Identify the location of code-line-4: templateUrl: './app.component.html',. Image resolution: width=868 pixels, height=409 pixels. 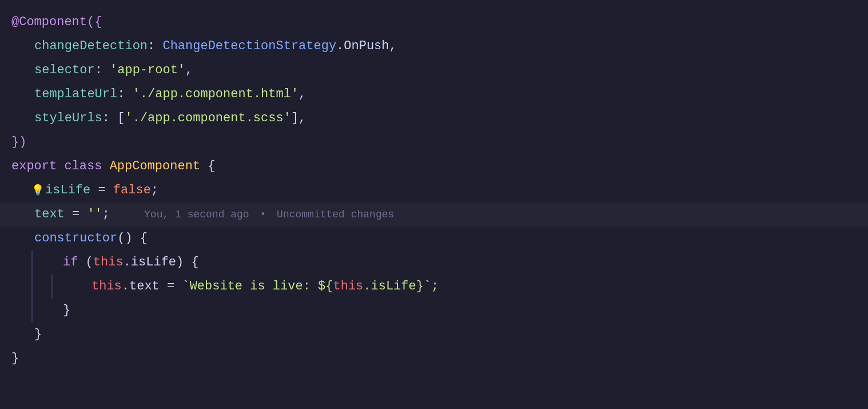
(434, 94).